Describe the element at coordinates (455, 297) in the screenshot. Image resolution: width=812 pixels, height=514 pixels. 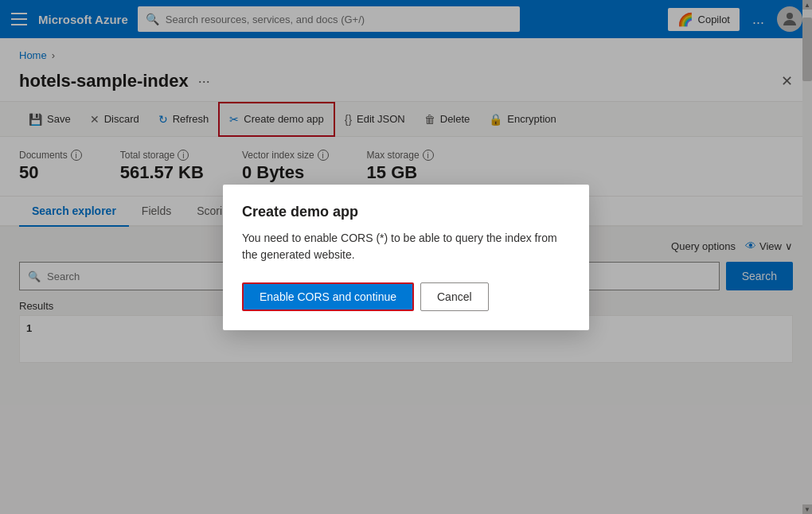
I see `cancel-button: Cancel` at that location.